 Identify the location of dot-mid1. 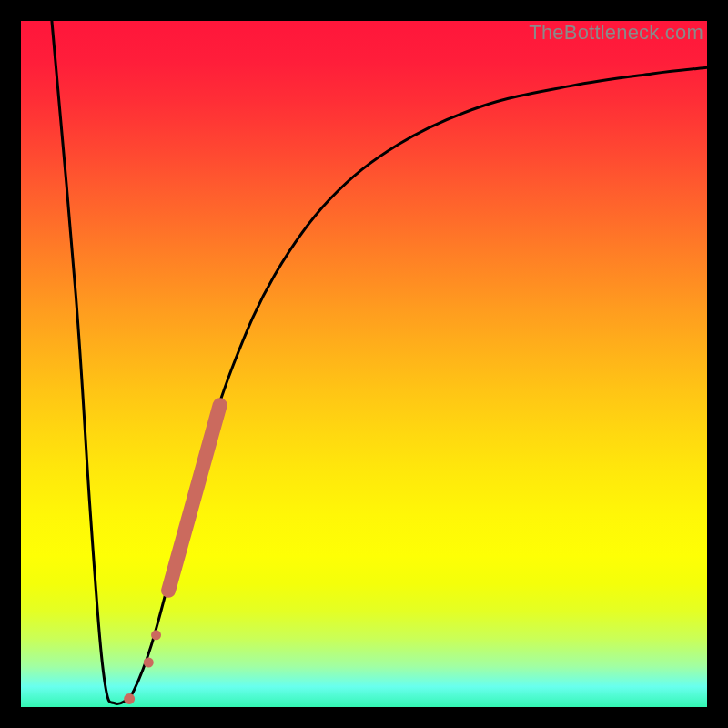
(149, 662).